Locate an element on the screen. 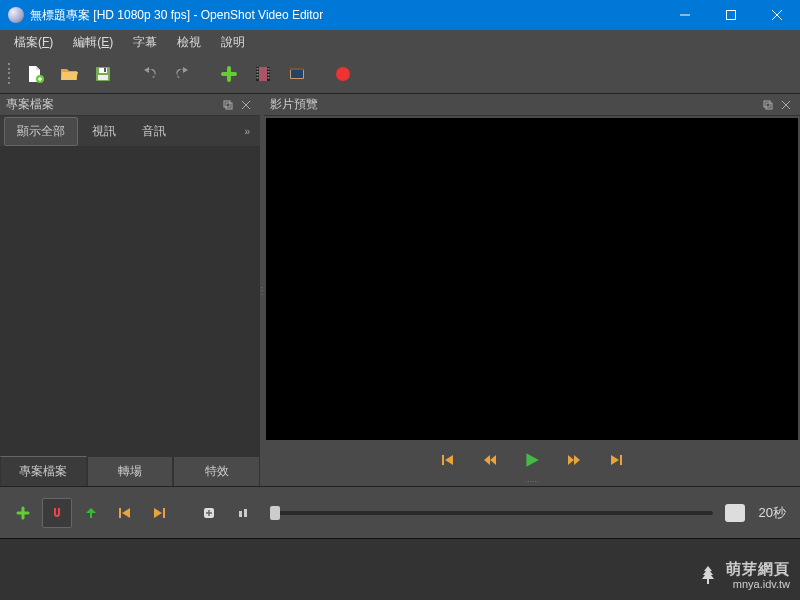  rewind-button is located at coordinates (490, 460).